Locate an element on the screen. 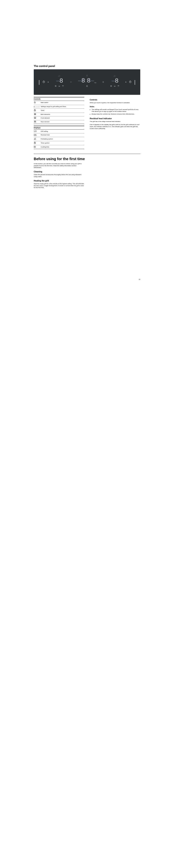 Image resolution: width=174 pixels, height=868 pixels. timer-symbol-icon is located at coordinates (35, 143).